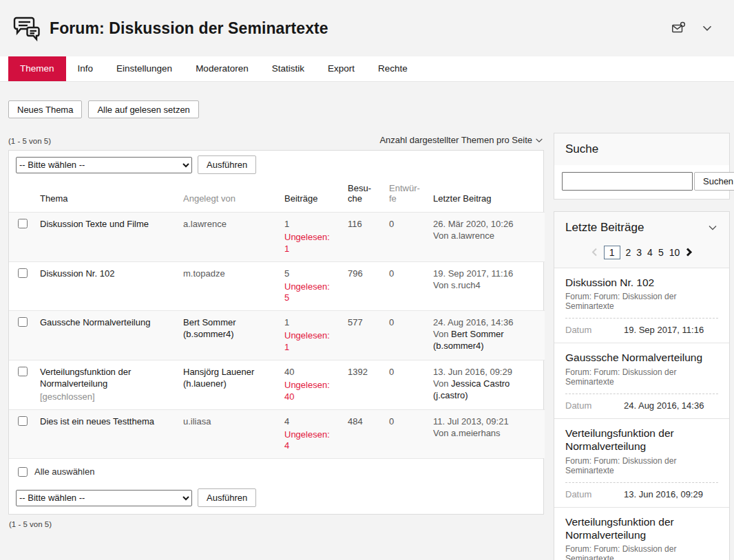 The height and width of the screenshot is (560, 734). What do you see at coordinates (23, 472) in the screenshot?
I see `select-all-checkbox` at bounding box center [23, 472].